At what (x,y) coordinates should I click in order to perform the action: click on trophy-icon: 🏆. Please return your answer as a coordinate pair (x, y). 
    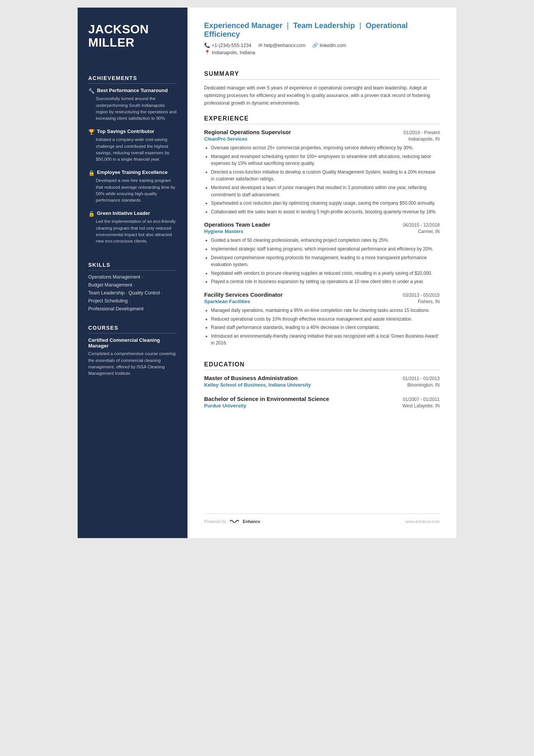
    Looking at the image, I should click on (92, 132).